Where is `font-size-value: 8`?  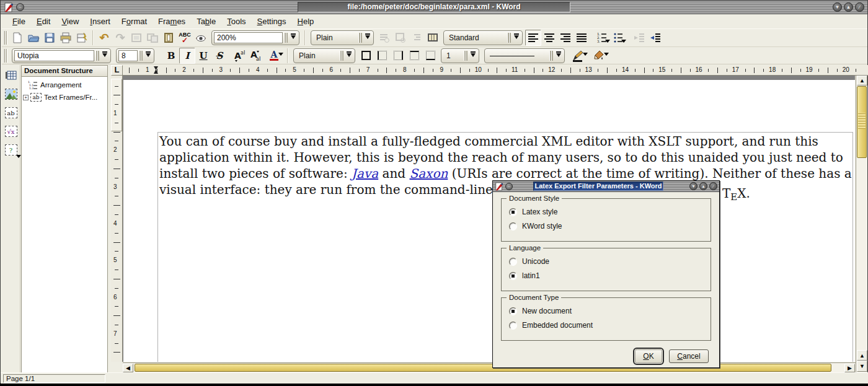
font-size-value: 8 is located at coordinates (128, 56).